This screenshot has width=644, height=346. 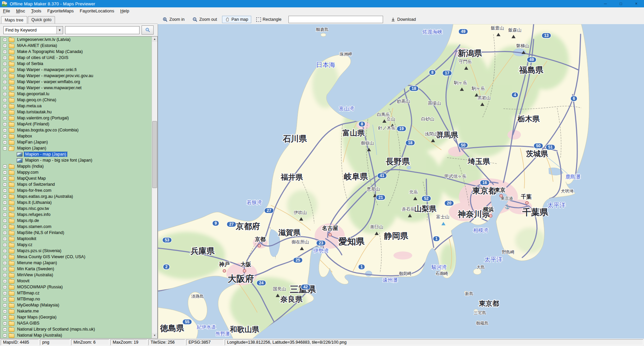 I want to click on scroll-up-arrow: ▲, so click(x=155, y=39).